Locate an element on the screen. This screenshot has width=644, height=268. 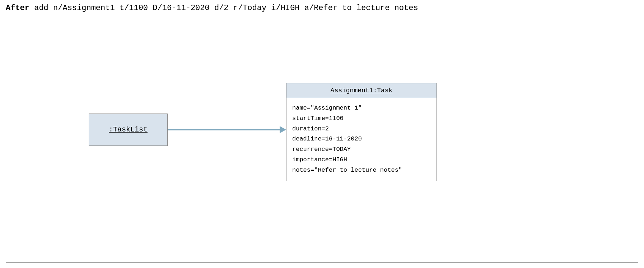
task-attr-3: deadline=16-11-2020 is located at coordinates (361, 139).